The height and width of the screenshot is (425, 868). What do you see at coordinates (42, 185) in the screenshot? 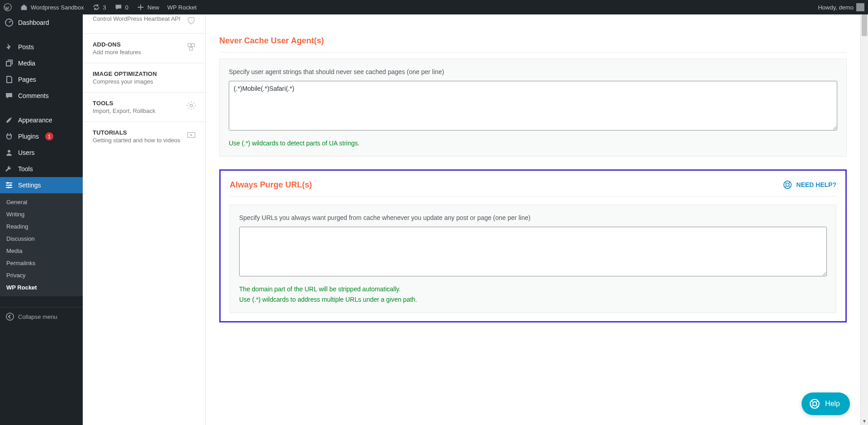
I see `sidebar-item-settings: Settings` at bounding box center [42, 185].